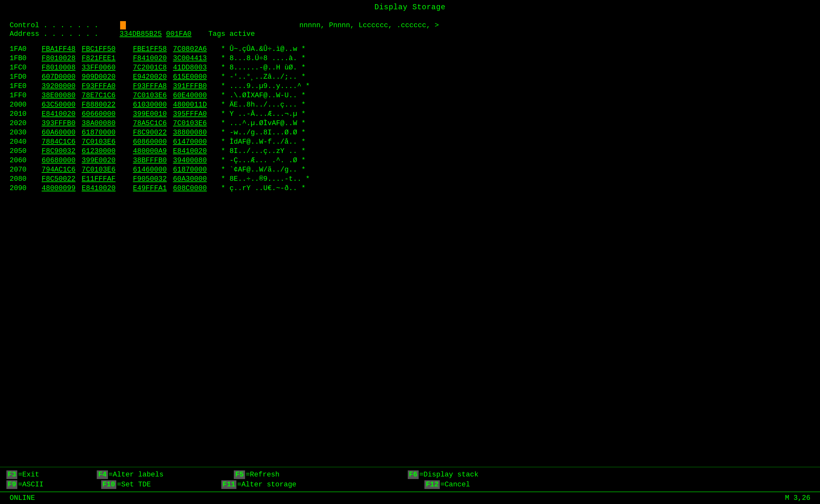 This screenshot has height=504, width=820. I want to click on row-h2: 60660000, so click(99, 114).